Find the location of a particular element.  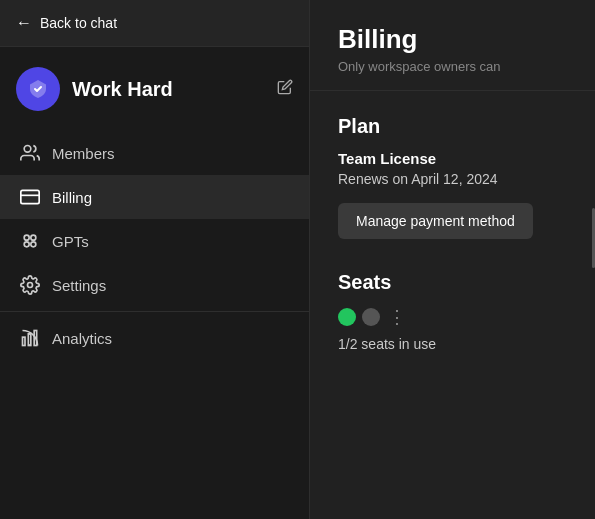

plan-section-title: Plan is located at coordinates (452, 126).